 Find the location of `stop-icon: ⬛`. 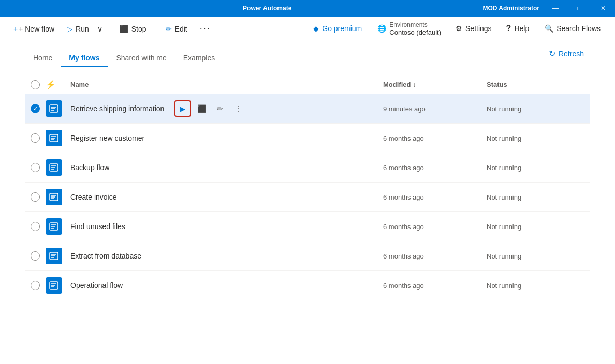

stop-icon: ⬛ is located at coordinates (124, 29).